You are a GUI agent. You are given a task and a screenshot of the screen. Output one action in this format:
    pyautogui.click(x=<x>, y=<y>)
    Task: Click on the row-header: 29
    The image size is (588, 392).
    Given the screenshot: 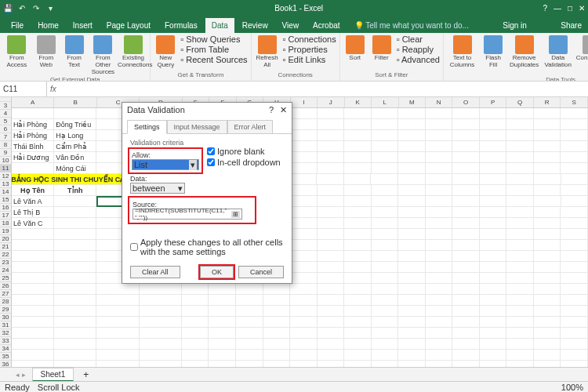 What is the action you would take?
    pyautogui.click(x=5, y=310)
    